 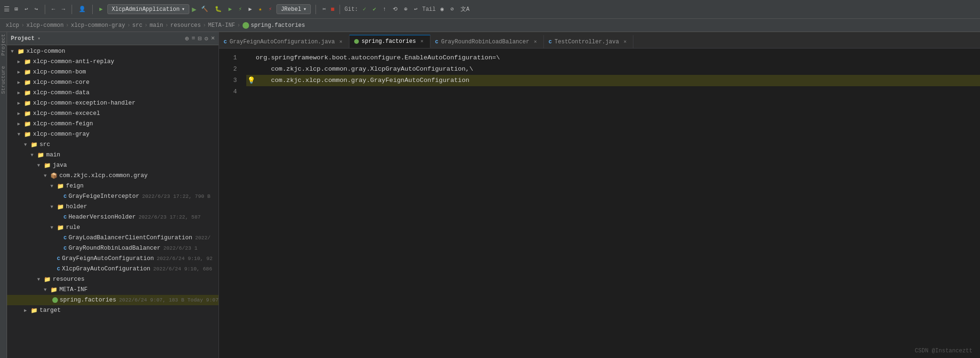 I want to click on node-label: xlcp-common-gray, so click(x=61, y=134).